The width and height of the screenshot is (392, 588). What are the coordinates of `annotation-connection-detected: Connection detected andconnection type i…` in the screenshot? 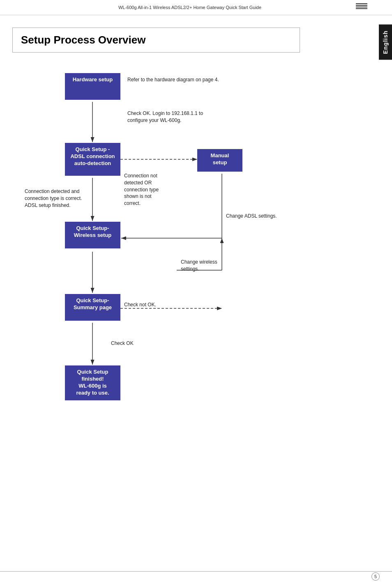 It's located at (55, 198).